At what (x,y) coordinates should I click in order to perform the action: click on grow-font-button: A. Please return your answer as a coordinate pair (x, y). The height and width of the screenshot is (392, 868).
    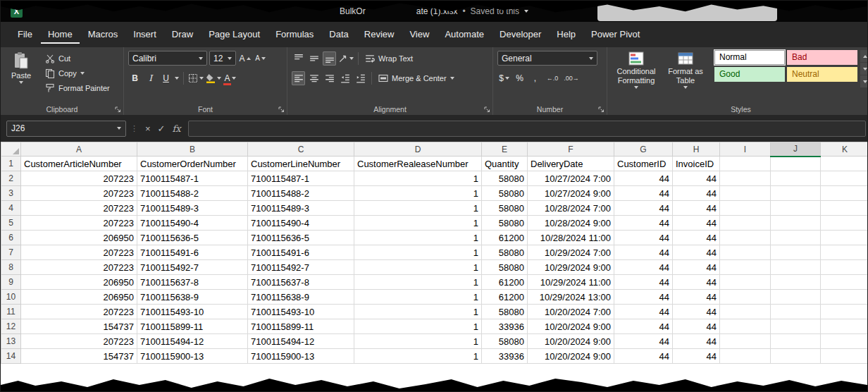
    Looking at the image, I should click on (245, 59).